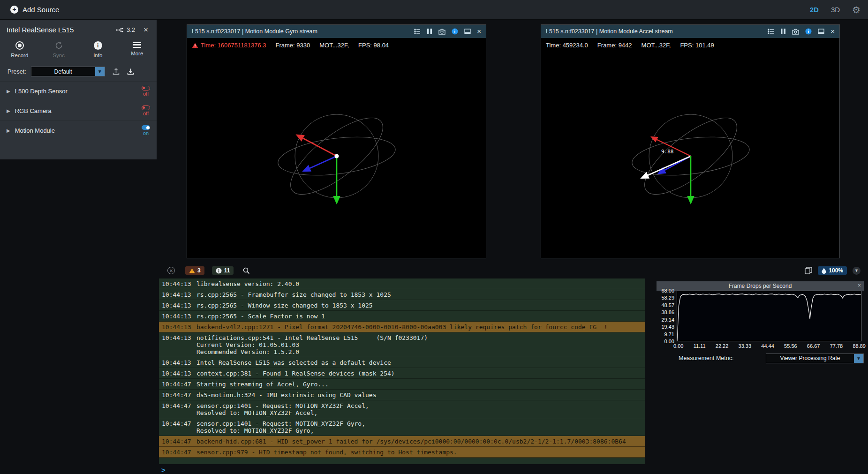 This screenshot has width=868, height=474. What do you see at coordinates (567, 45) in the screenshot?
I see `time-counter: Time: 459234.0` at bounding box center [567, 45].